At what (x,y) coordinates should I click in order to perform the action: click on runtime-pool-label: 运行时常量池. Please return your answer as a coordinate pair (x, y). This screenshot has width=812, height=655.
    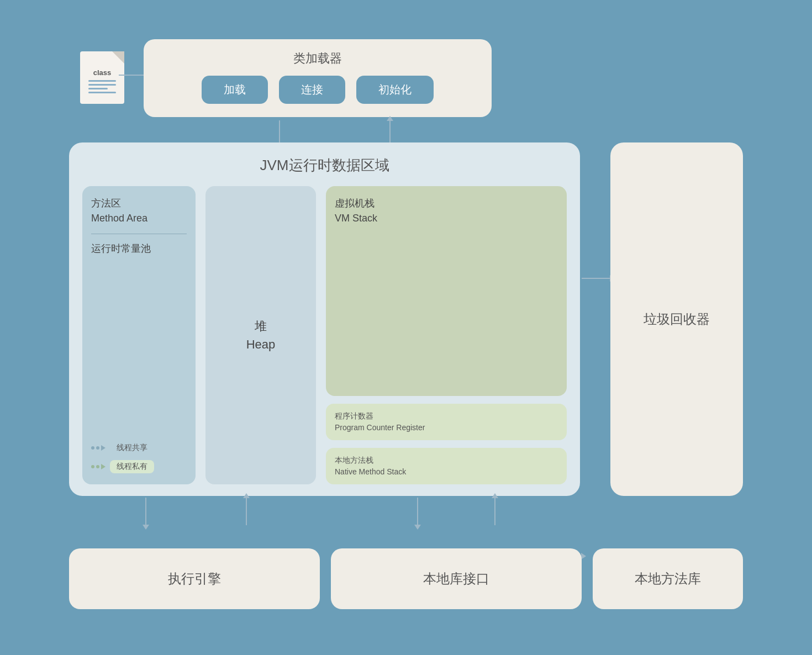
    Looking at the image, I should click on (139, 249).